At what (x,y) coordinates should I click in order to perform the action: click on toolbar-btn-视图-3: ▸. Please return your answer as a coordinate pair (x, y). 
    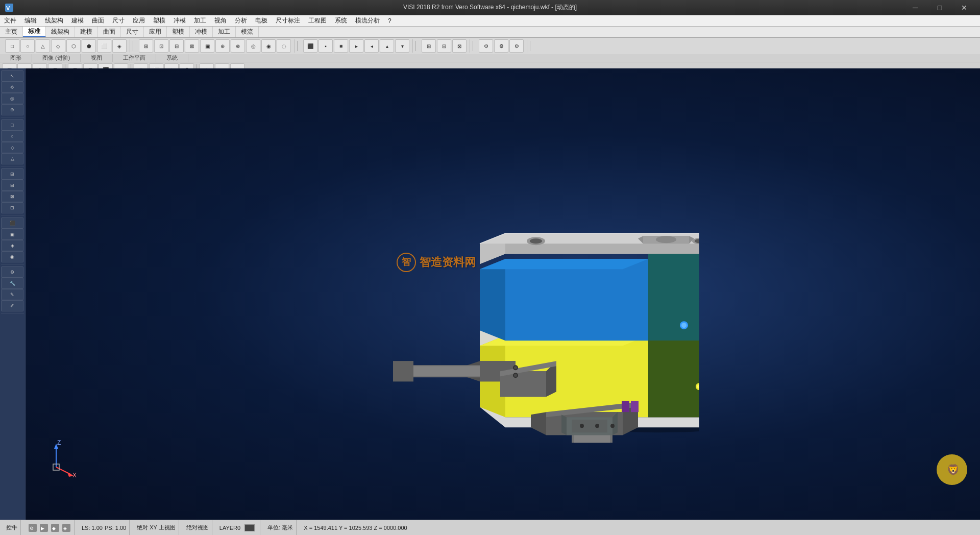
    Looking at the image, I should click on (356, 46).